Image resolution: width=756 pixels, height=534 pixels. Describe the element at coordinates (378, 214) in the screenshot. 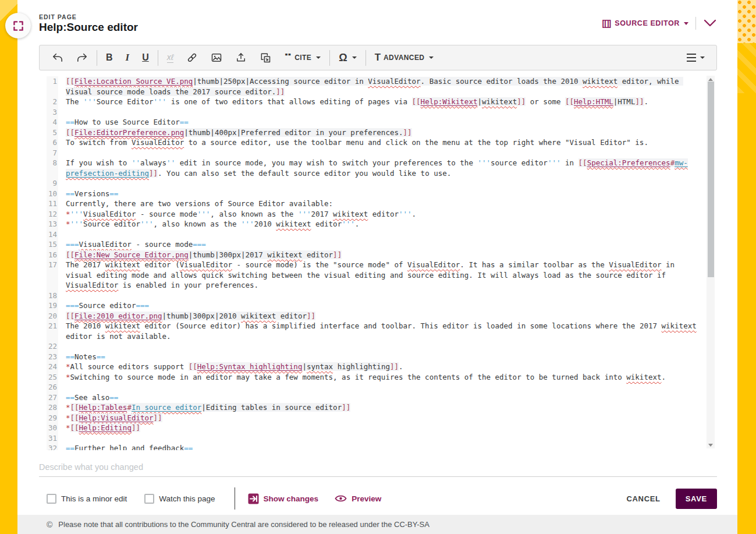

I see `code-text: *'''VisualEditor - source mode''', also …` at that location.